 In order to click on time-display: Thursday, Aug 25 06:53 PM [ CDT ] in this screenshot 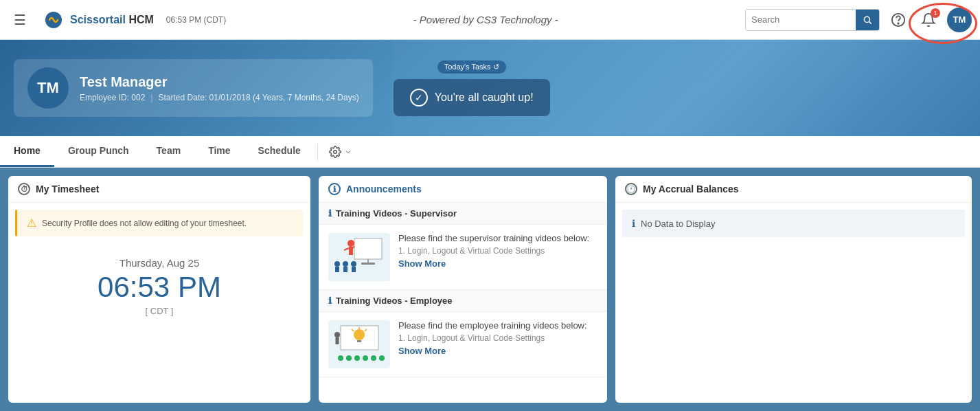, I will do `click(159, 285)`.